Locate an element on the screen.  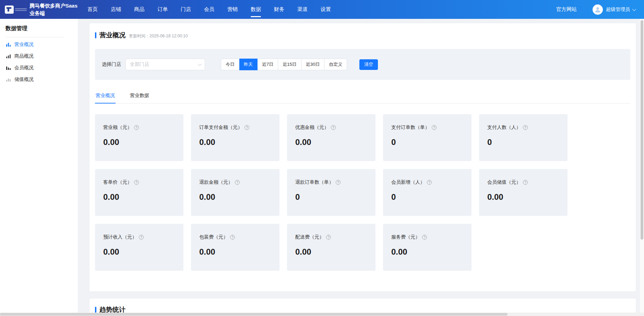
stat-label: 支付人数（人） is located at coordinates (504, 127).